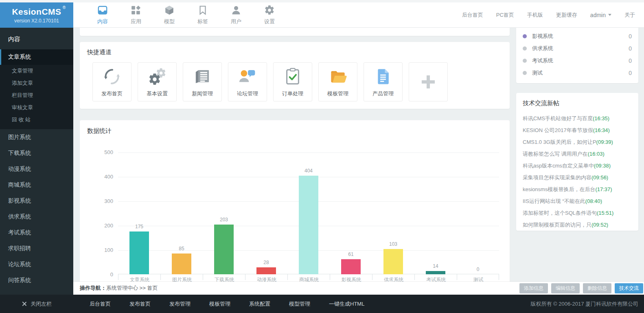  Describe the element at coordinates (112, 94) in the screenshot. I see `tile-label: 发布首页` at that location.